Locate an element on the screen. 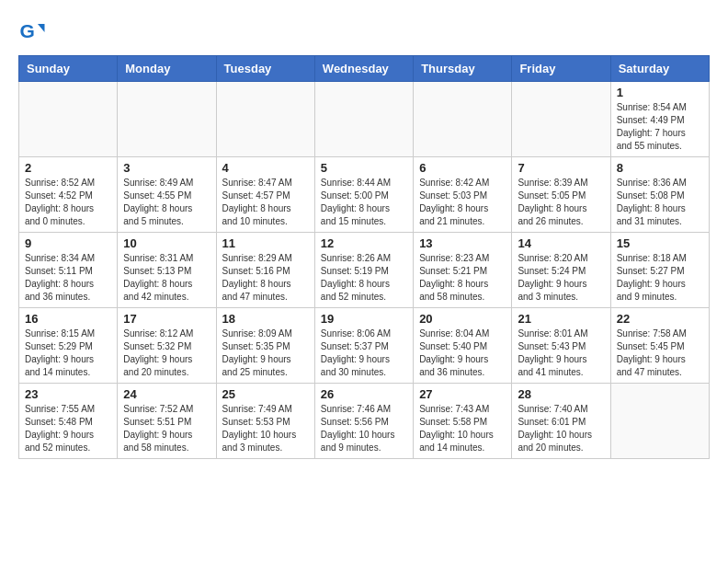 Image resolution: width=728 pixels, height=563 pixels. calendar-cell: 24Sunrise: 7:52 AM Sunset: 5:51 PM Dayli… is located at coordinates (167, 421).